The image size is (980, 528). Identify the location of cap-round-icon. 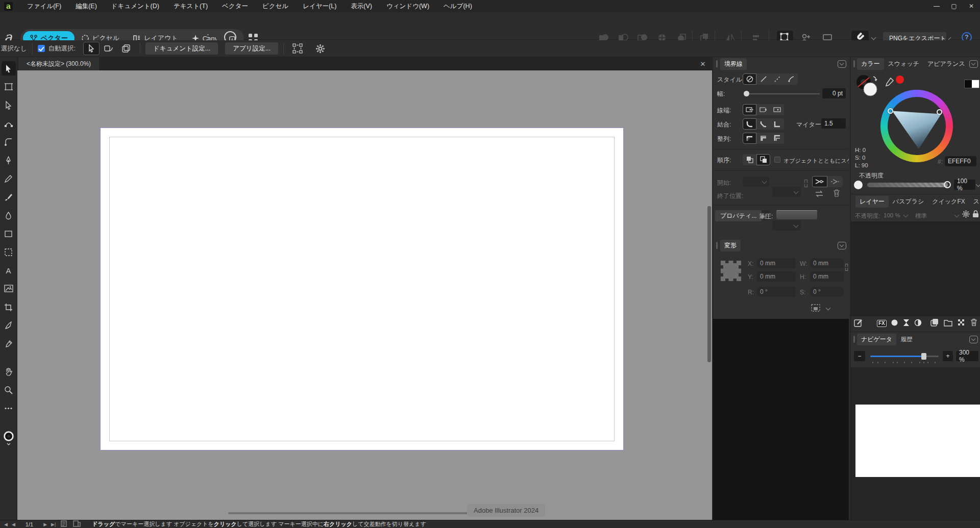
(764, 110).